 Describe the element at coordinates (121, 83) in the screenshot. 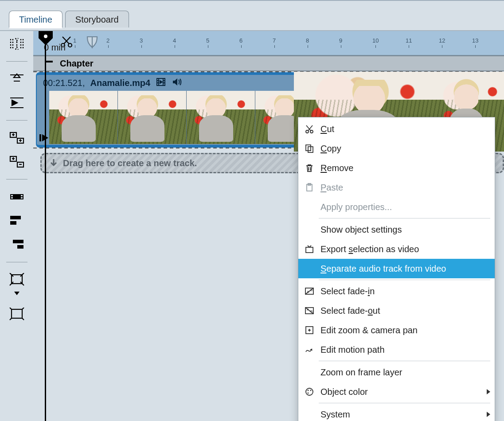

I see `clip-filename: Anamalie.mp4` at that location.